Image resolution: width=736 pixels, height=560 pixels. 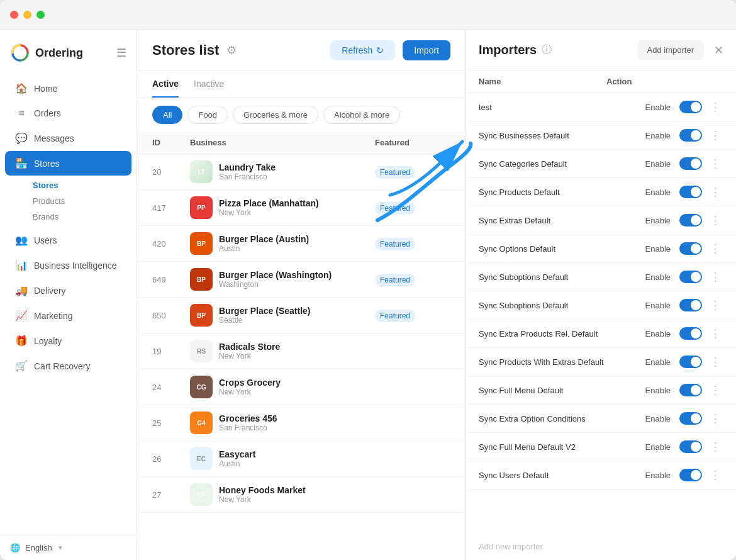 What do you see at coordinates (14, 15) in the screenshot?
I see `close-traffic-light` at bounding box center [14, 15].